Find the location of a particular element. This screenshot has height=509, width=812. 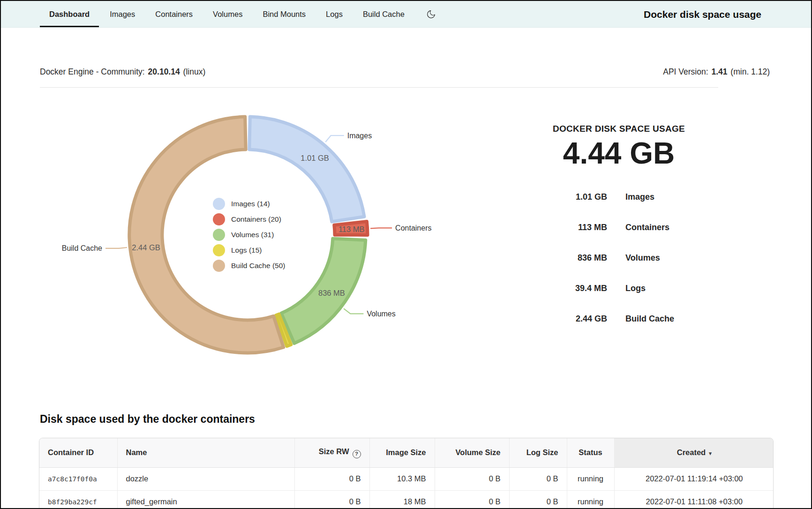

legend-label: Images (14) is located at coordinates (250, 204).